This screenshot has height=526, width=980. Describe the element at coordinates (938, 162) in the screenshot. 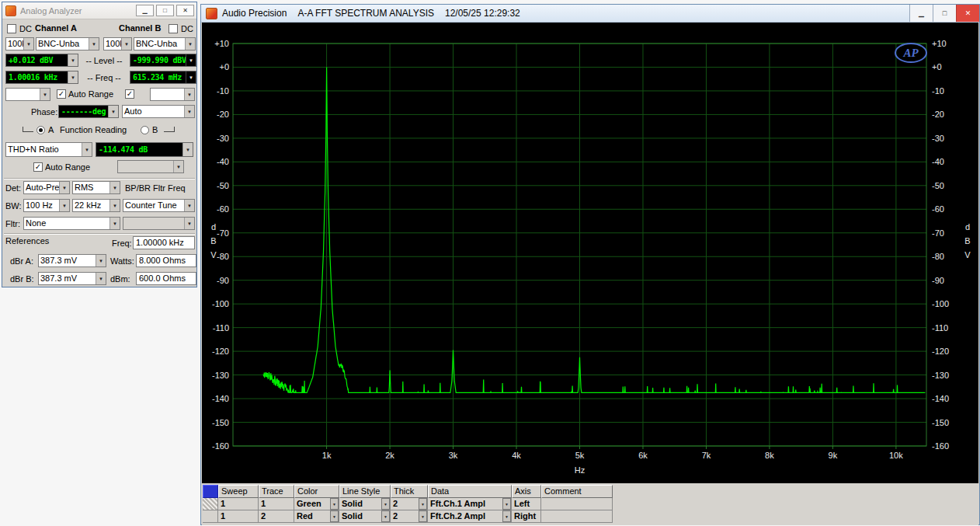

I see `svg-text: -40` at that location.